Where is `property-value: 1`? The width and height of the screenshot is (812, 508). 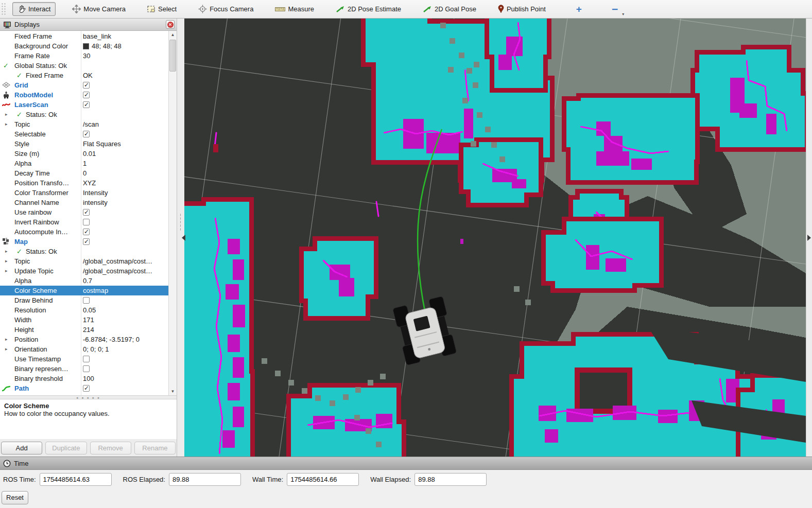 property-value: 1 is located at coordinates (125, 164).